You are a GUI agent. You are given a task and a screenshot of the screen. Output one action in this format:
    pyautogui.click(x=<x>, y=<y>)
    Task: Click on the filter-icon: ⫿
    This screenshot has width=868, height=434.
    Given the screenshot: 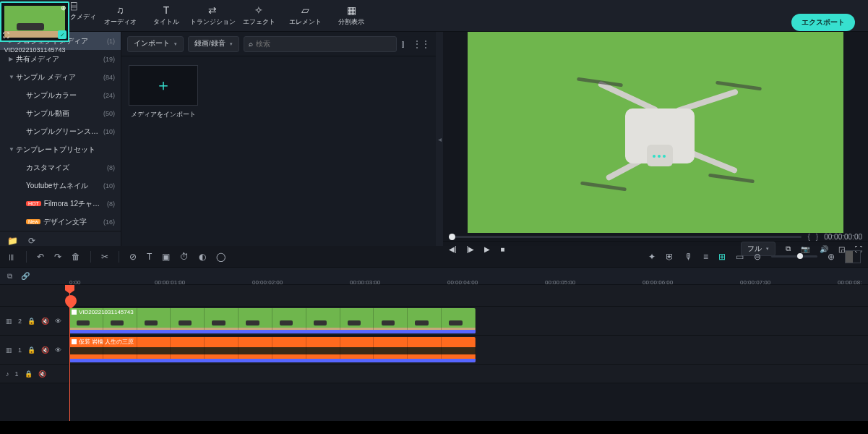 What is the action you would take?
    pyautogui.click(x=403, y=44)
    